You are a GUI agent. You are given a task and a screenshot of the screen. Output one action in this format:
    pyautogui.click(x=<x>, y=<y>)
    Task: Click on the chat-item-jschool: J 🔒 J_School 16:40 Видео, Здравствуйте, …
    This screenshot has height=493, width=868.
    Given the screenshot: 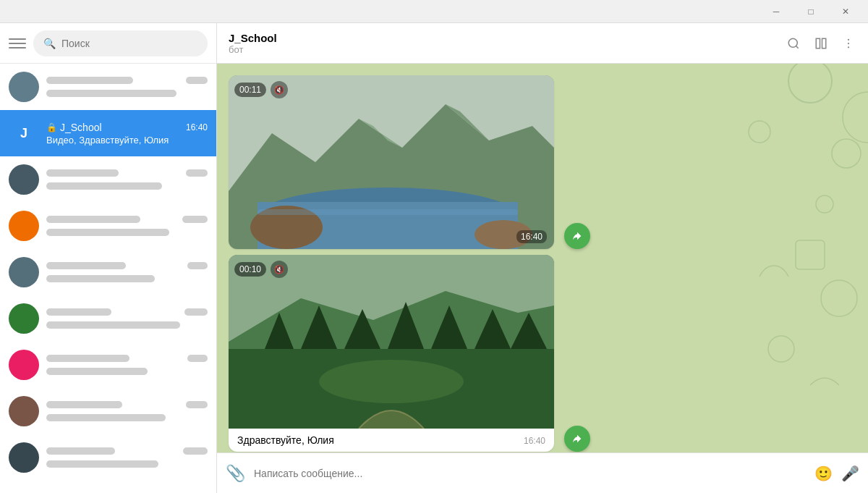 What is the action you would take?
    pyautogui.click(x=109, y=133)
    